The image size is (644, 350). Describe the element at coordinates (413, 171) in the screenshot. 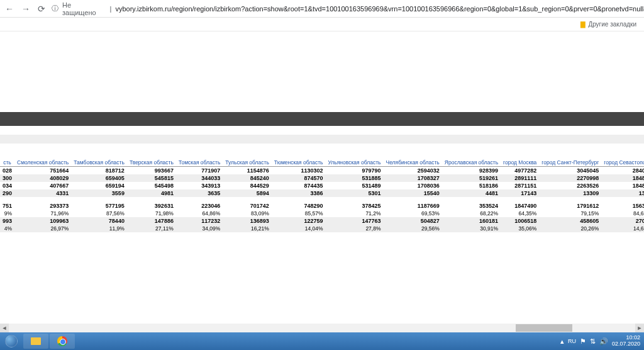

I see `table-cell: 2594032` at that location.